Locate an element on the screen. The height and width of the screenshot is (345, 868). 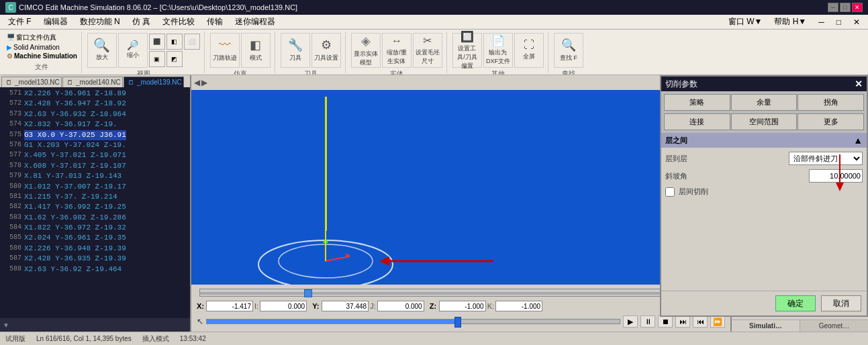
nc-linenum-585: 585 is located at coordinates (12, 238).